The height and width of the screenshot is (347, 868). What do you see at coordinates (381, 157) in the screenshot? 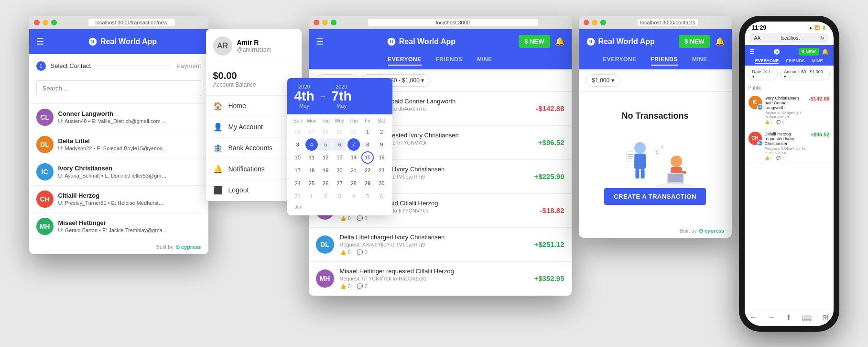
I see `cal-day-cell: 16` at bounding box center [381, 157].